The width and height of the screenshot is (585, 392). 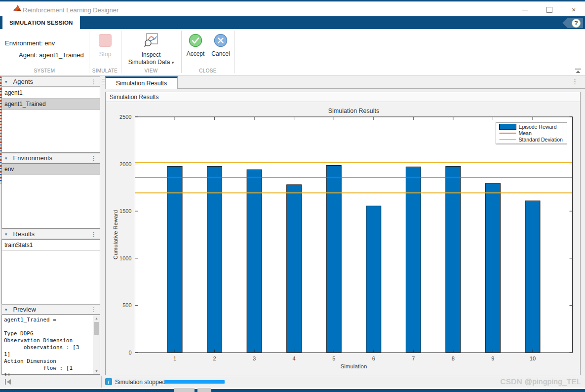 I want to click on x-tick-label: 4, so click(x=294, y=358).